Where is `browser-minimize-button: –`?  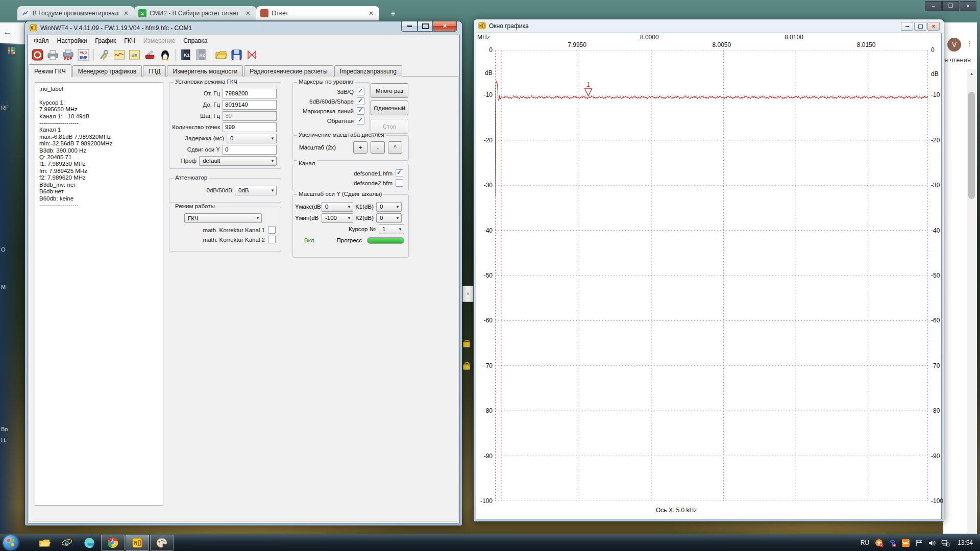 browser-minimize-button: – is located at coordinates (933, 6).